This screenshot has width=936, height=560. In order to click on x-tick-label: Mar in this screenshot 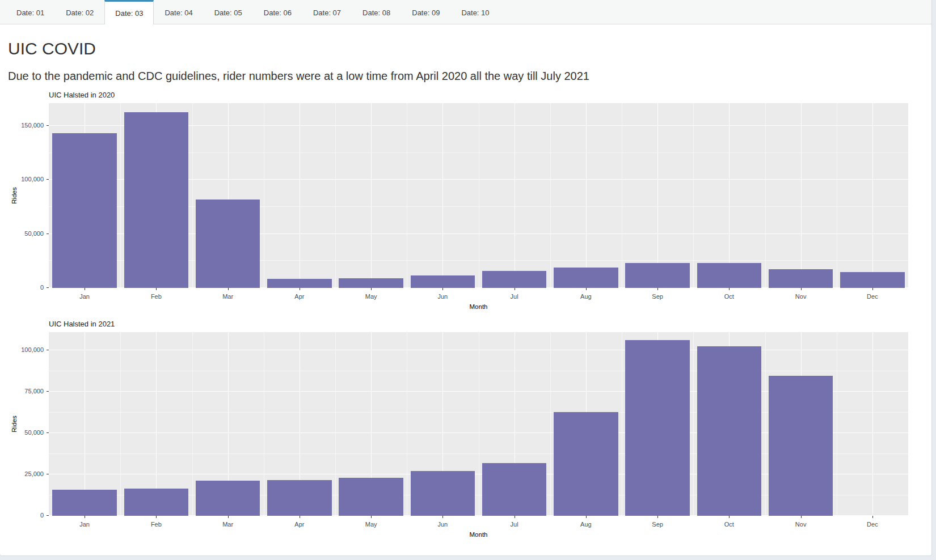, I will do `click(228, 296)`.